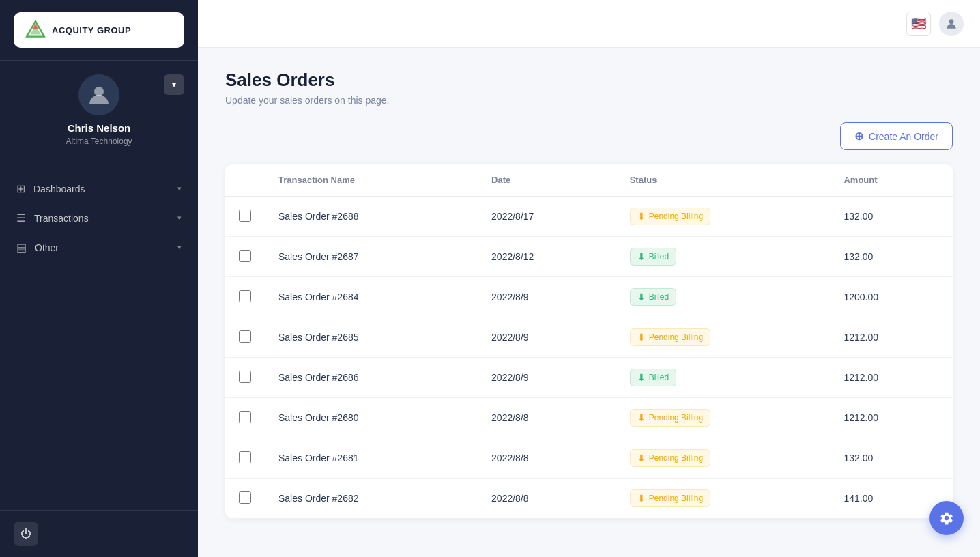  What do you see at coordinates (26, 534) in the screenshot?
I see `power-button: ⏻` at bounding box center [26, 534].